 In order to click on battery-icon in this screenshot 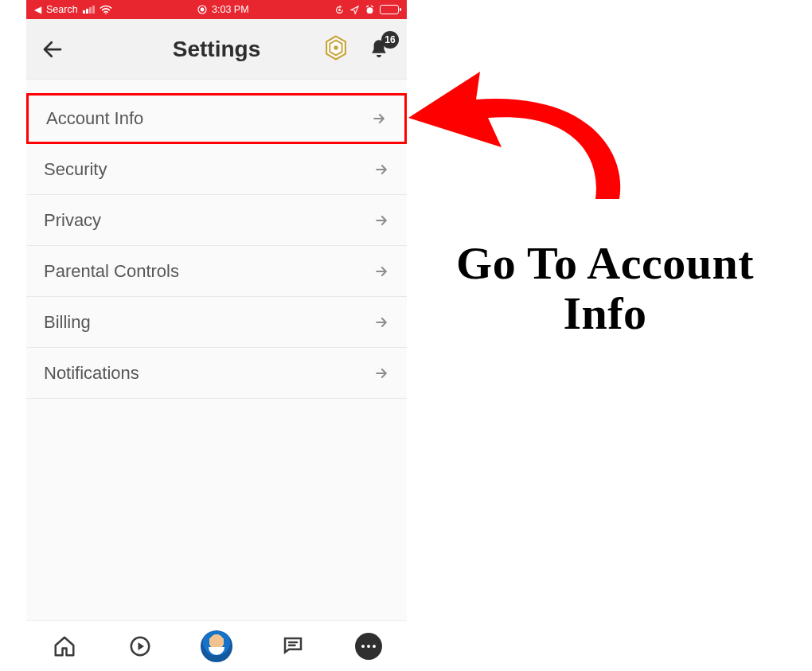, I will do `click(389, 10)`.